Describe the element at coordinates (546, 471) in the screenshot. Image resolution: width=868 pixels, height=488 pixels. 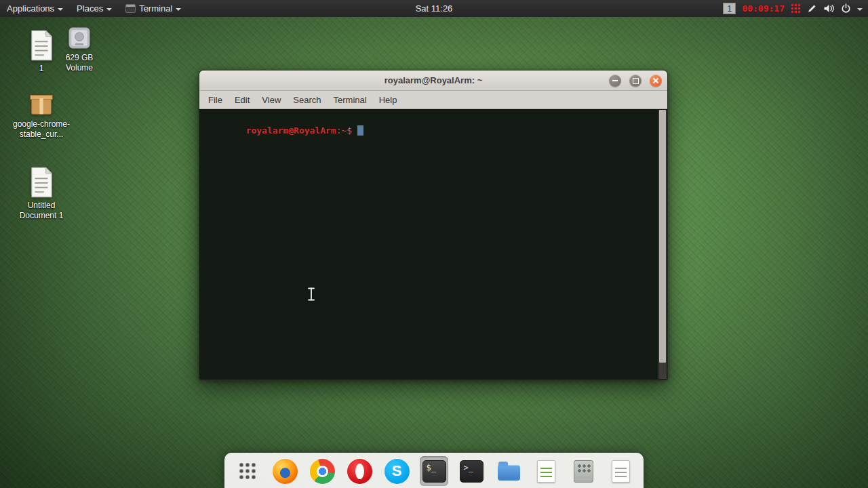
I see `dock-item-green-document` at that location.